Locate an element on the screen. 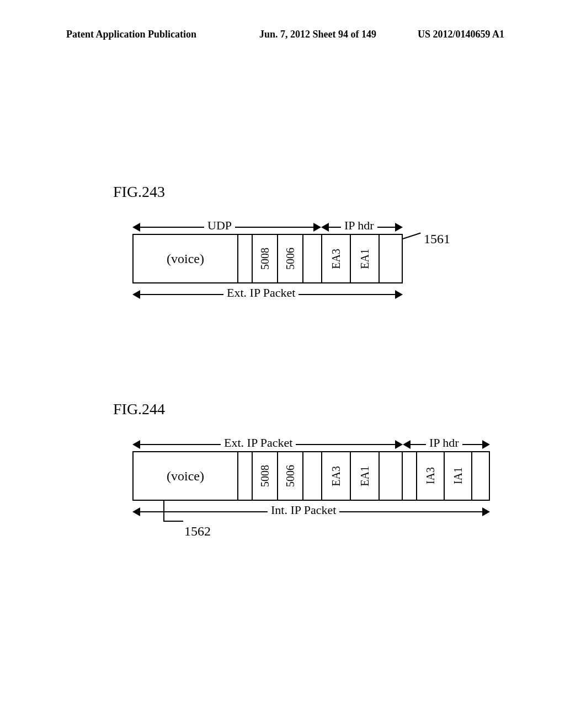  fig244-5008-text: 5008 is located at coordinates (265, 476).